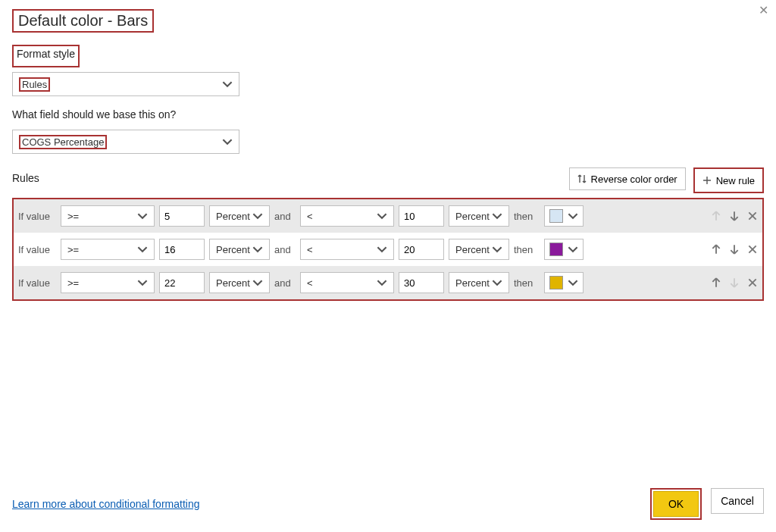  I want to click on reverse-color-order-button: Reverse color order, so click(627, 179).